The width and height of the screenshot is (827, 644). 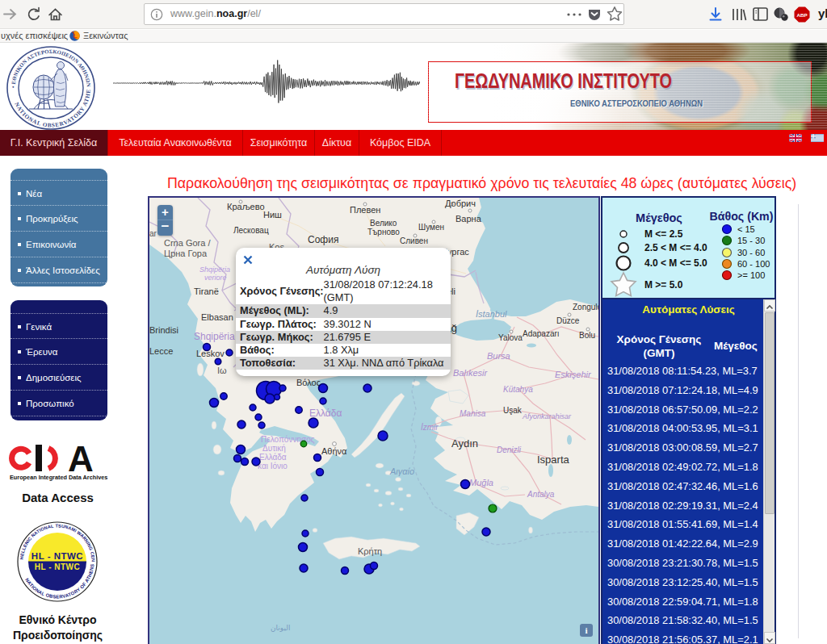 I want to click on svg-text: Adapazarı, so click(x=541, y=334).